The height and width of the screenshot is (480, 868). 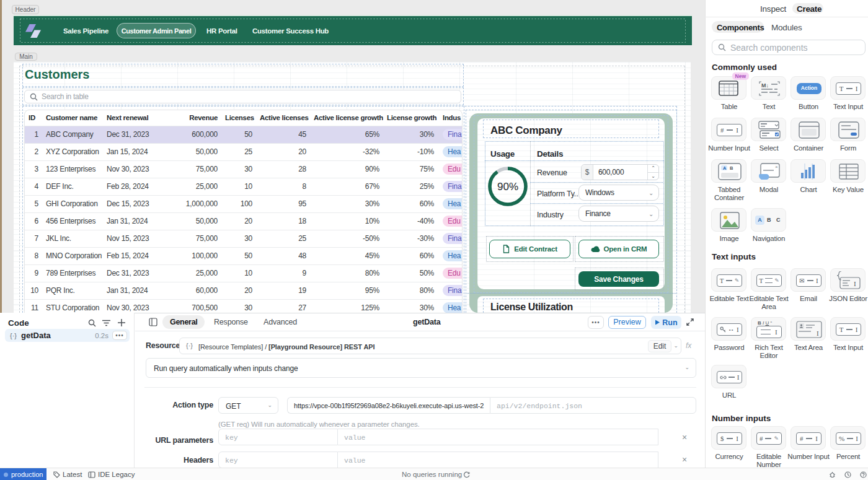 What do you see at coordinates (765, 85) in the screenshot?
I see `svg-text: M↓` at bounding box center [765, 85].